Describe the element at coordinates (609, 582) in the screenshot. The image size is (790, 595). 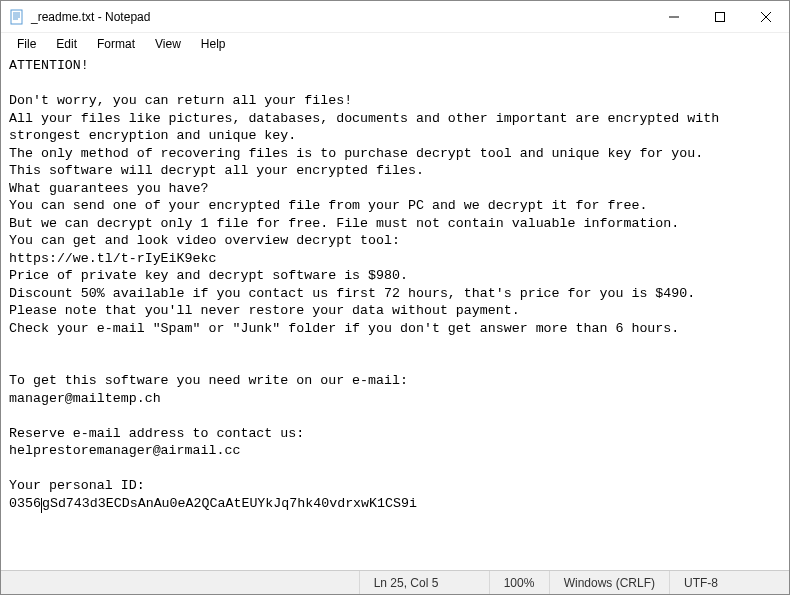
I see `status-line-ending: Windows (CRLF)` at that location.